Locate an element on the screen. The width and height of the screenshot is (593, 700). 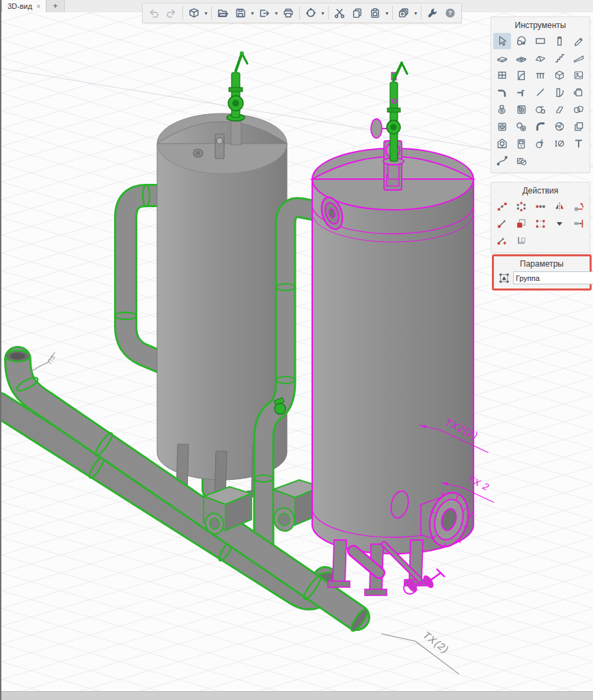
action-trim is located at coordinates (579, 224).